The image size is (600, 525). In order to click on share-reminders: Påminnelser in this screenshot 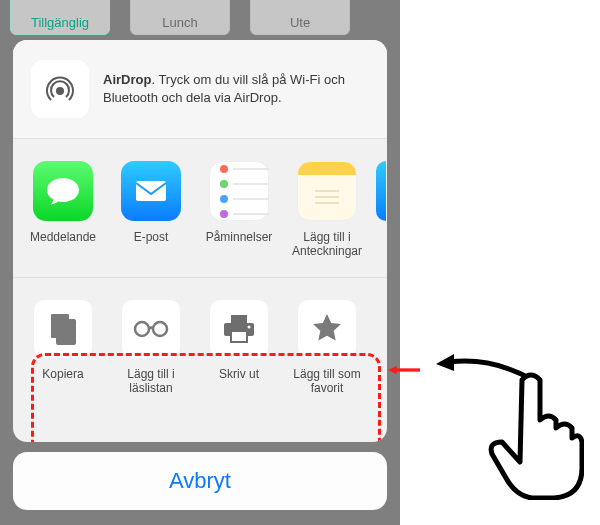, I will do `click(239, 210)`.